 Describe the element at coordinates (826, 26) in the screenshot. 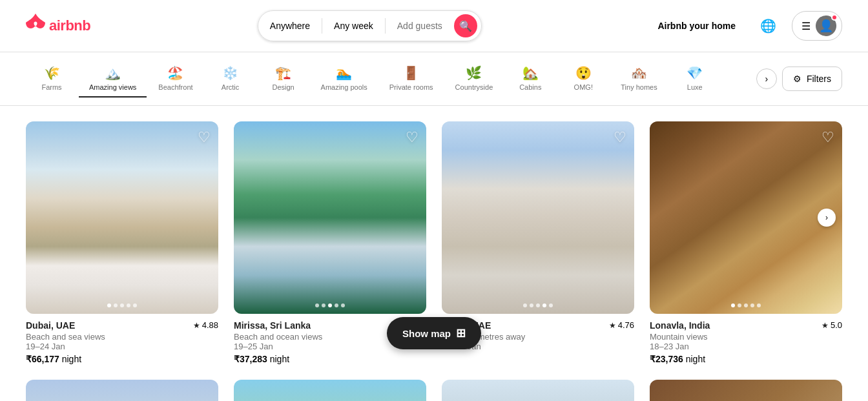

I see `avatar: 👤` at that location.